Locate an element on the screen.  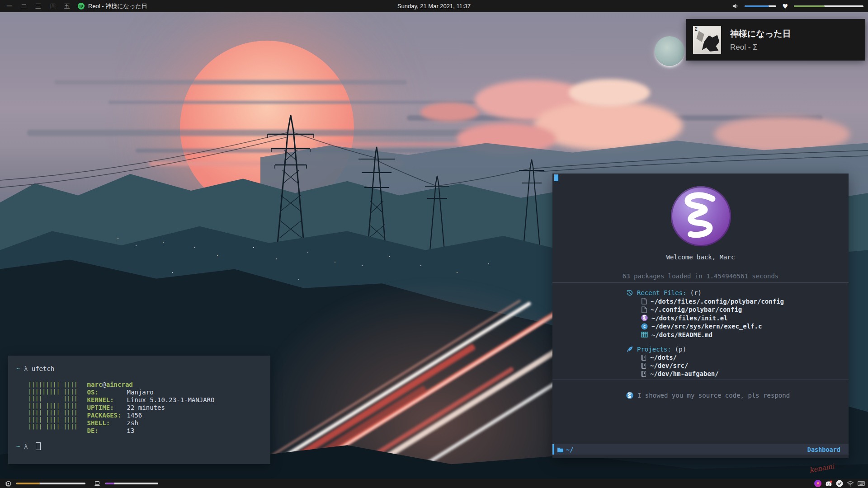
top-polybar: 一 二 三 四 五 Reol - 神様になった日 Sunday, 21 Mar … is located at coordinates (434, 6).